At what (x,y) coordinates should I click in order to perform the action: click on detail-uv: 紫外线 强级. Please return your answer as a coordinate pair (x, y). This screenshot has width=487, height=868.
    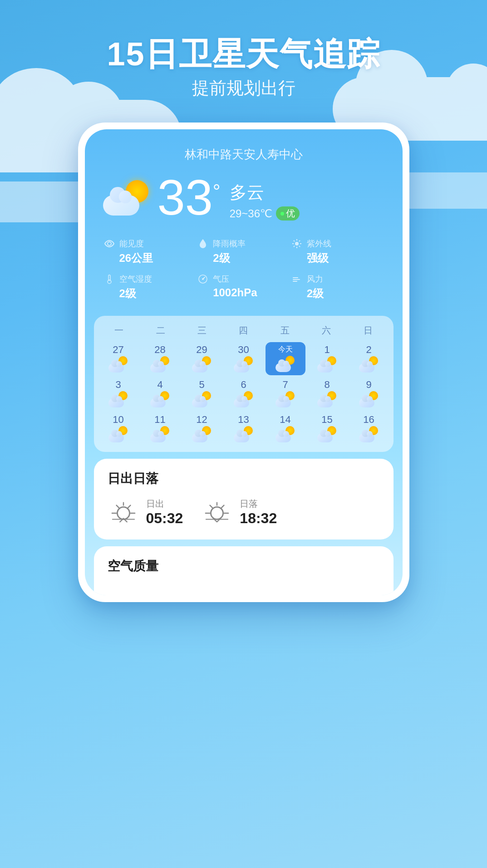
    Looking at the image, I should click on (338, 251).